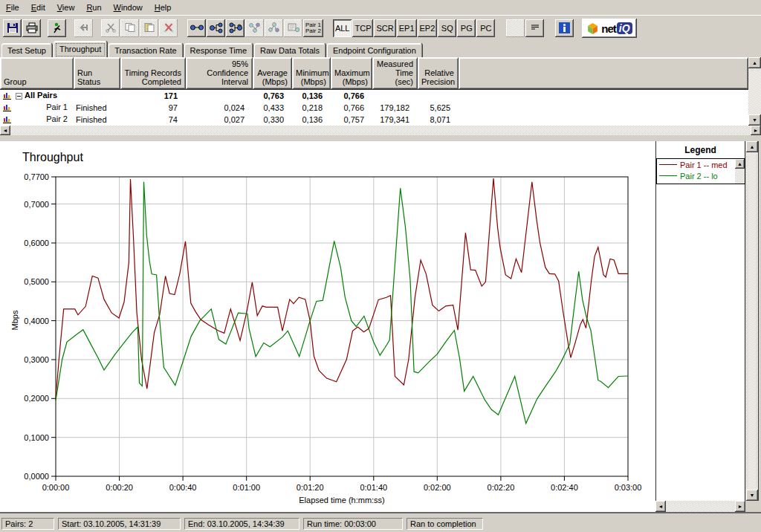 This screenshot has width=761, height=532. Describe the element at coordinates (66, 7) in the screenshot. I see `menu-view: View` at that location.